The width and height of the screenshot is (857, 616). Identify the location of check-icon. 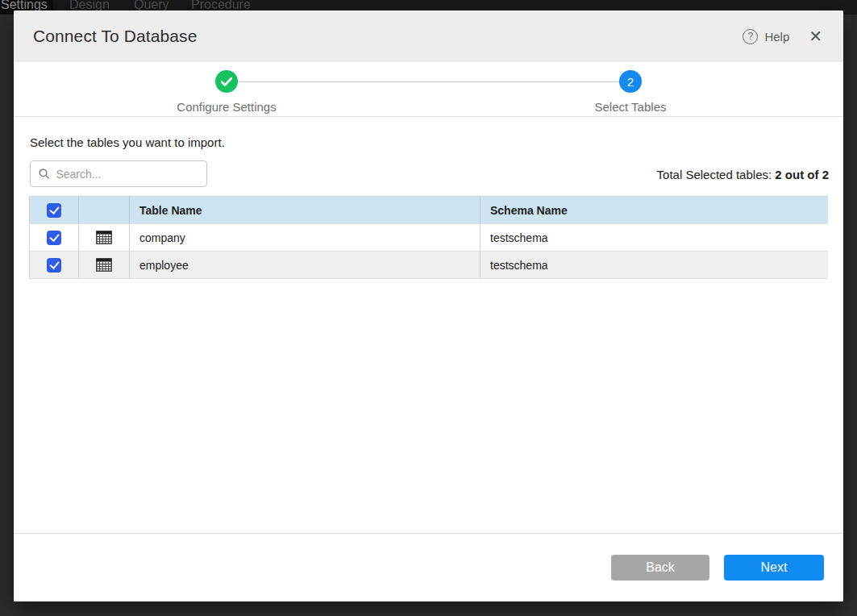
(227, 82).